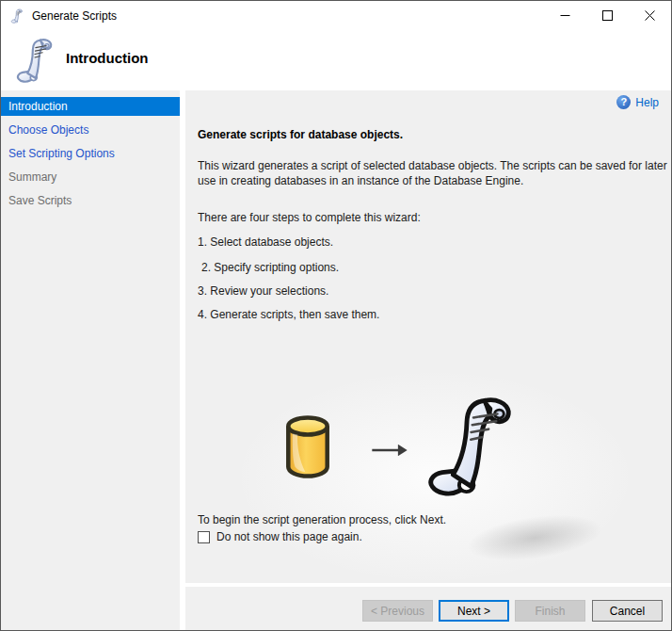 The image size is (672, 631). Describe the element at coordinates (336, 60) in the screenshot. I see `wizard-header: Introduction` at that location.